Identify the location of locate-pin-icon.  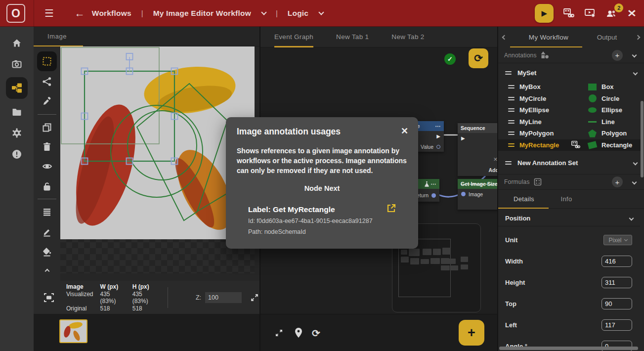
(299, 333).